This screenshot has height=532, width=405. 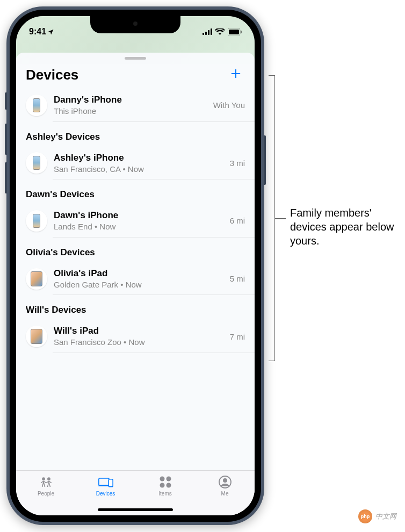 I want to click on status-time: 9:41, so click(x=38, y=32).